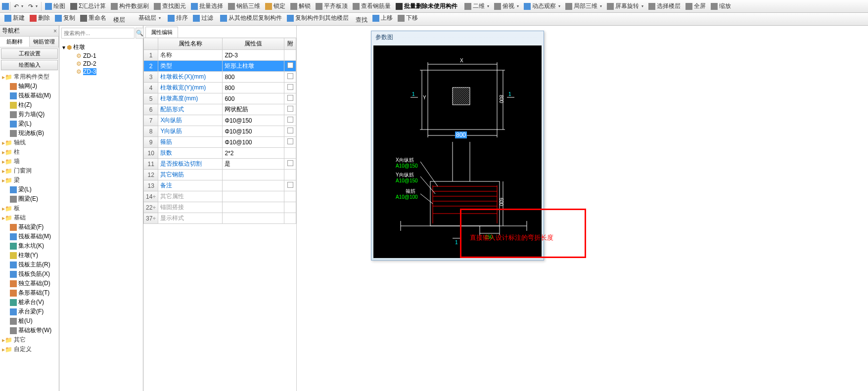 The image size is (868, 391). Describe the element at coordinates (33, 6) in the screenshot. I see `redo-button: ↷▾` at that location.